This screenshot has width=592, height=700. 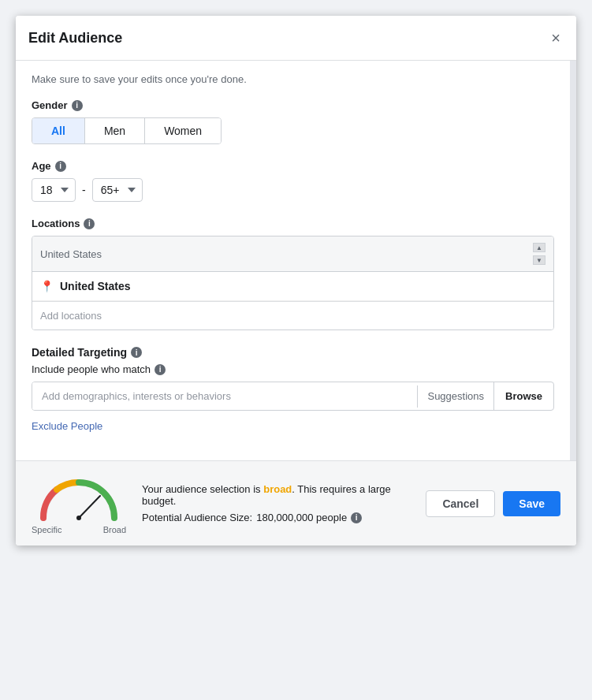 What do you see at coordinates (117, 190) in the screenshot?
I see `age-max-select: 65+ 181920212530 35404550556065` at bounding box center [117, 190].